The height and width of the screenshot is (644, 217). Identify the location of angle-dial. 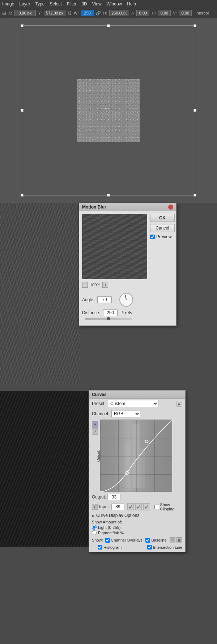
(126, 300).